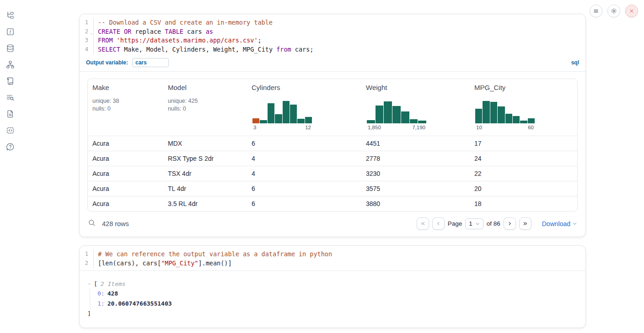 Image resolution: width=644 pixels, height=333 pixels. Describe the element at coordinates (523, 107) in the screenshot. I see `column-header-mpg_city: MPG_City1060` at that location.